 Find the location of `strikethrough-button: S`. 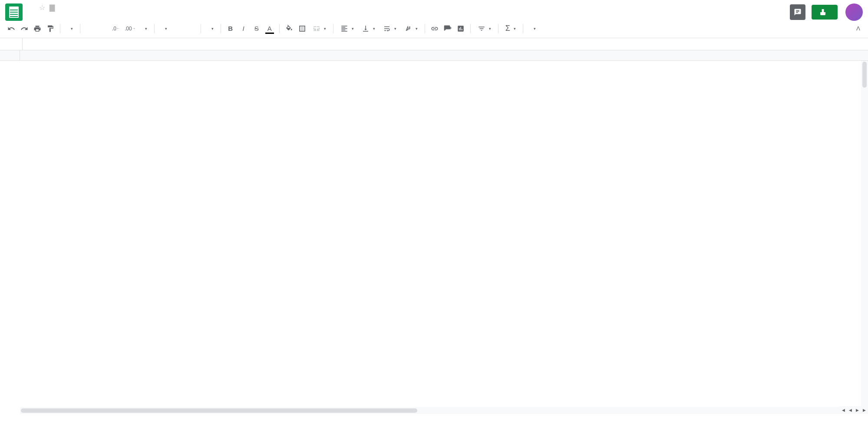

strikethrough-button: S is located at coordinates (257, 29).